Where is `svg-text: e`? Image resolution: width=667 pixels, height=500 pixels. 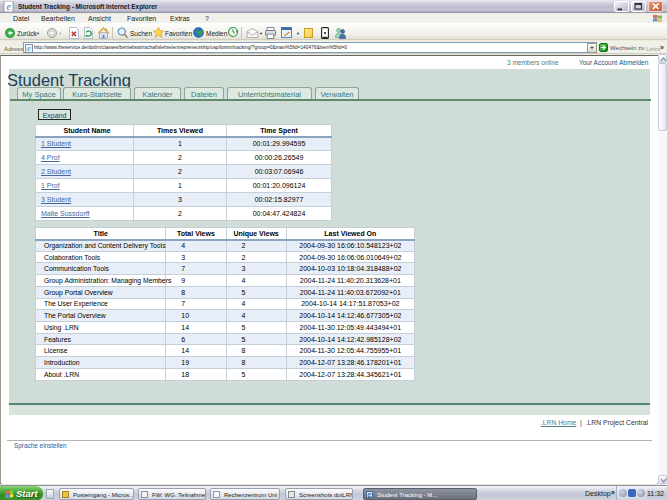 svg-text: e is located at coordinates (8, 7).